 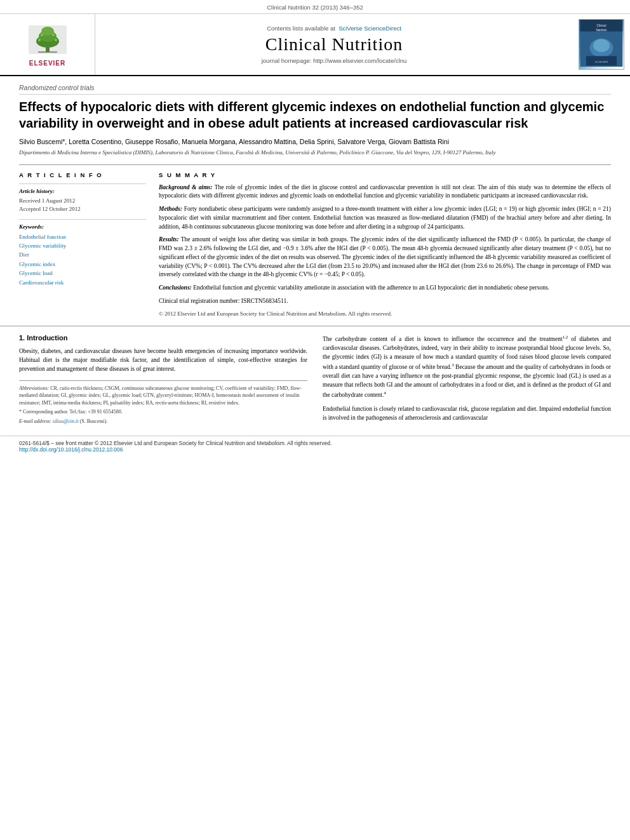 What do you see at coordinates (169, 239) in the screenshot?
I see `results-head: Results:` at bounding box center [169, 239].